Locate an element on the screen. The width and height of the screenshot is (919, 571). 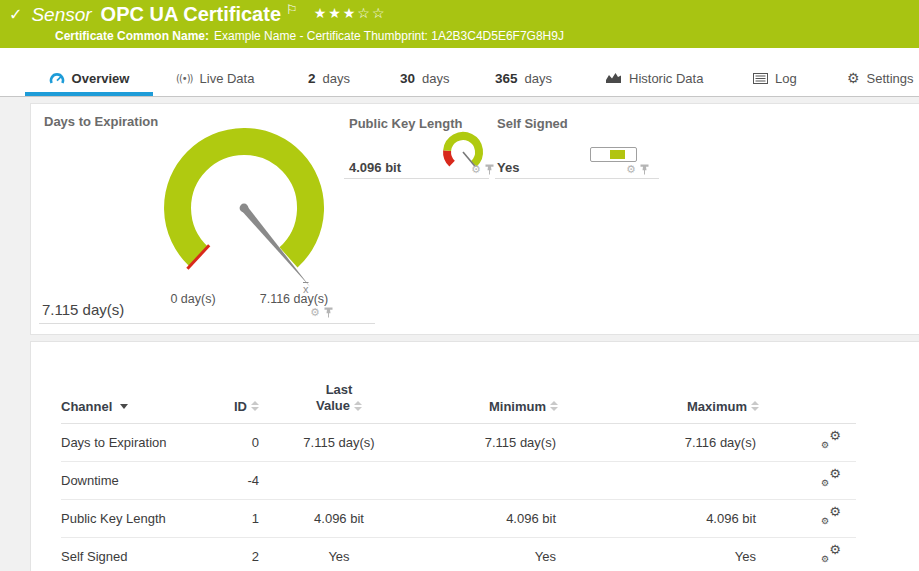
table-row: Days to Expiration 0 7.115 day(s) 7.115 … is located at coordinates (458, 442).